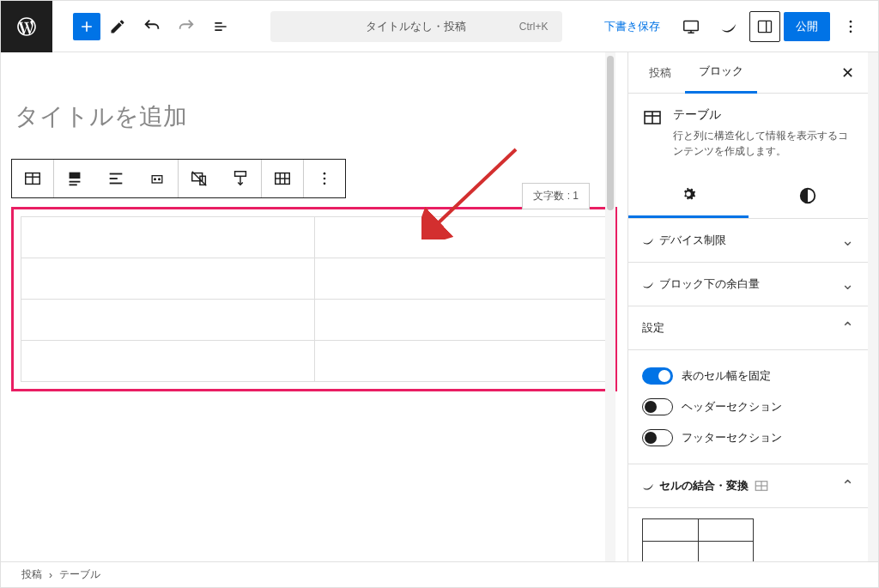 This screenshot has width=879, height=588. I want to click on panel-merge-convert: セルの結合・変換 ⌃, so click(749, 486).